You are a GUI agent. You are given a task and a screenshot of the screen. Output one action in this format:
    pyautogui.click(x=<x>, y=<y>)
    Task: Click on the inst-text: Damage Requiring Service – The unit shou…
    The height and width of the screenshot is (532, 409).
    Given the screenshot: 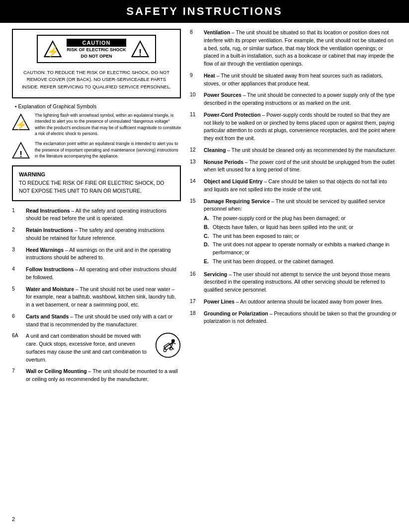 What is the action you would take?
    pyautogui.click(x=300, y=232)
    